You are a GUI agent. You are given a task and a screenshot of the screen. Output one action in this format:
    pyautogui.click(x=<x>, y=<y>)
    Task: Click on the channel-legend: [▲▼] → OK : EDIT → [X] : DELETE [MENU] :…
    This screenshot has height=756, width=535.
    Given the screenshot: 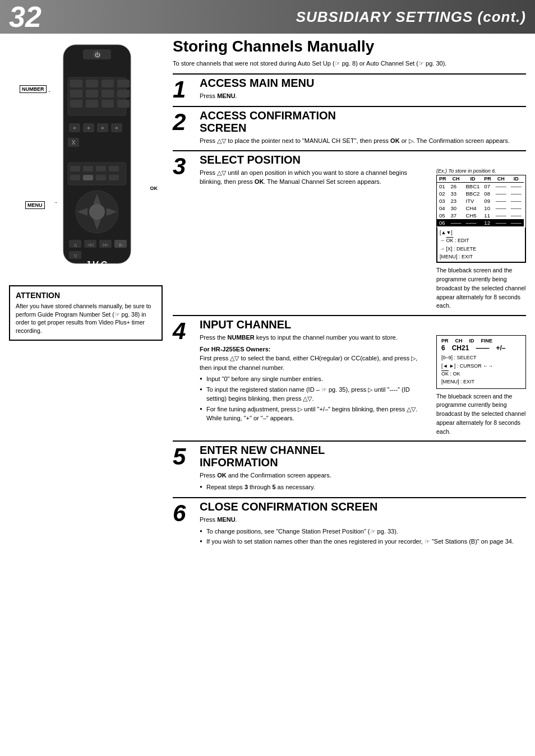 What is the action you would take?
    pyautogui.click(x=481, y=245)
    